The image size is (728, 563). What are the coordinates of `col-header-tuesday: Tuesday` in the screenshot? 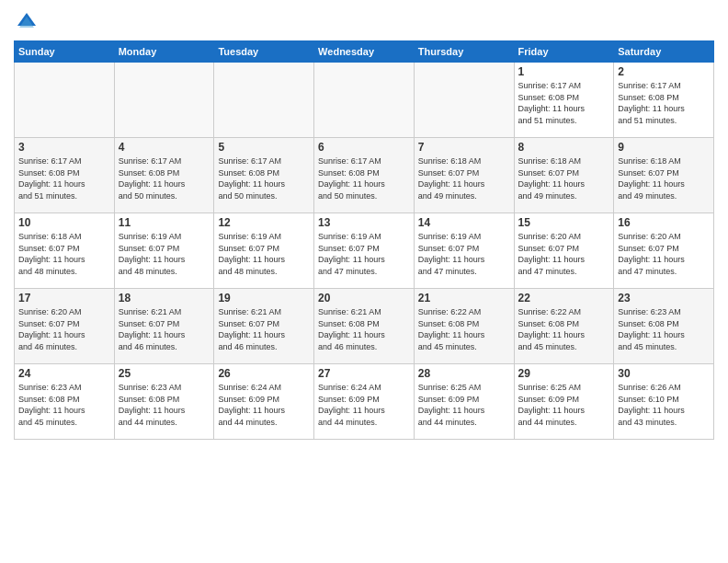 It's located at (265, 52).